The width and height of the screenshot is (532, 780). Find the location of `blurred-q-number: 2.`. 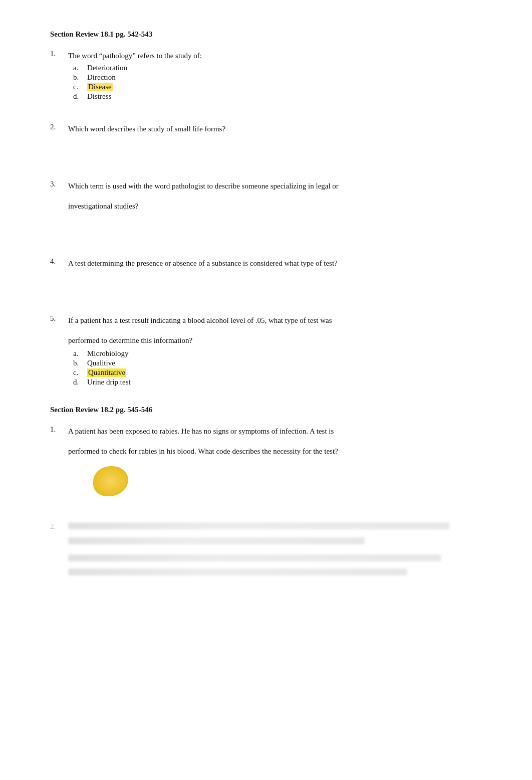

blurred-q-number: 2. is located at coordinates (59, 526).